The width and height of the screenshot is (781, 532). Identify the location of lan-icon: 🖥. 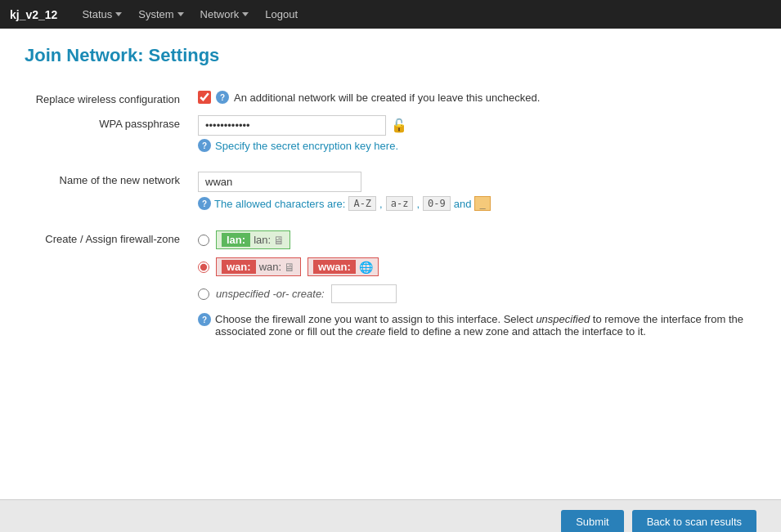
(279, 240).